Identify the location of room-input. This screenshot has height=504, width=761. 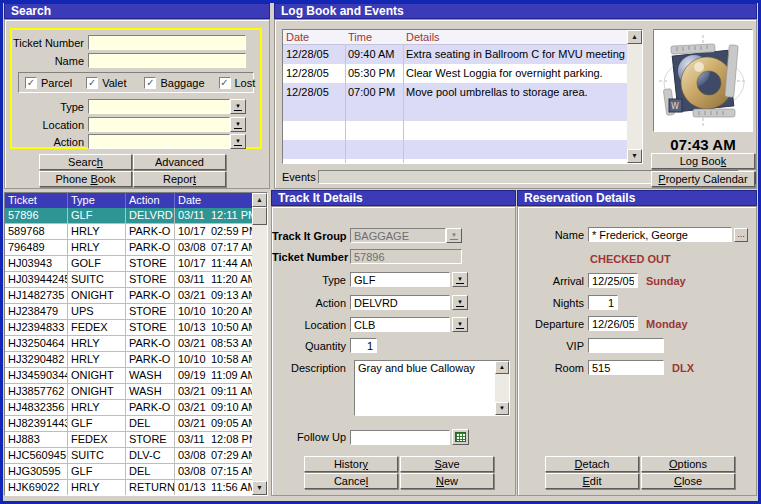
(626, 368).